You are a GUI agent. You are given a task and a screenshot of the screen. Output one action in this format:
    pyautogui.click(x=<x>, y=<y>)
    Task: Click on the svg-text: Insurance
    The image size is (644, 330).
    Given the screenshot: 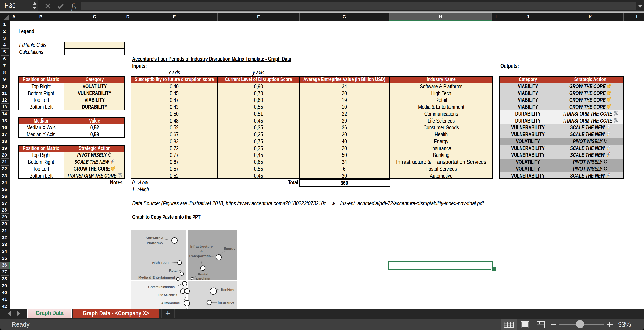 What is the action you would take?
    pyautogui.click(x=226, y=302)
    